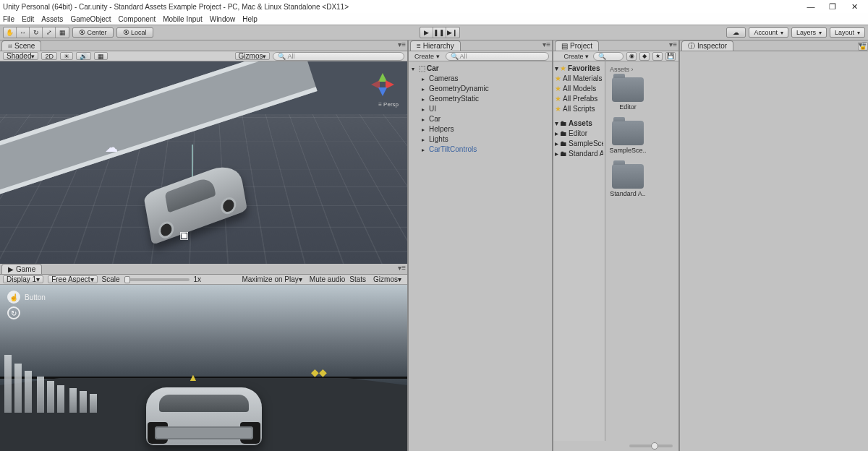  I want to click on pivot-local-toggle: ⦿ Local, so click(135, 33).